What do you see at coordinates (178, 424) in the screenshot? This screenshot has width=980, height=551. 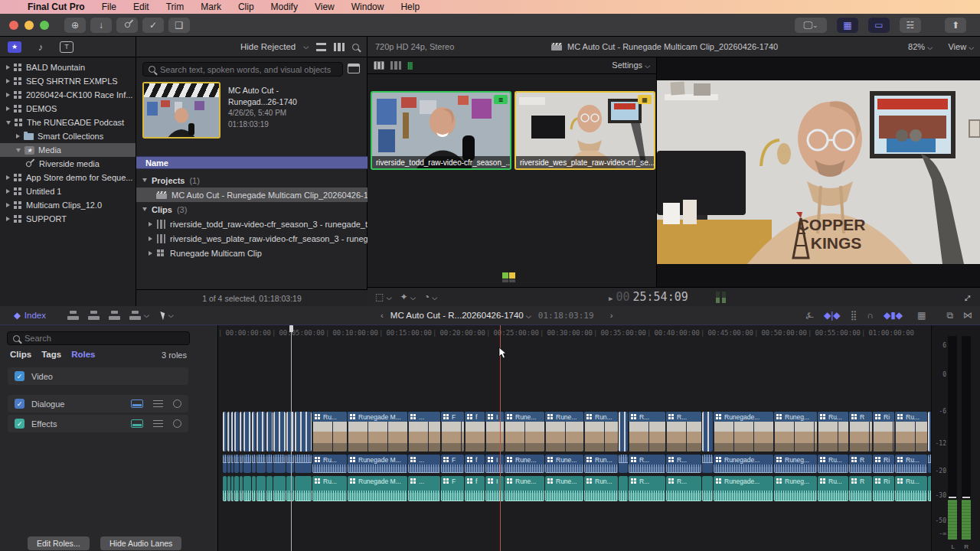 I see `focus-icon` at bounding box center [178, 424].